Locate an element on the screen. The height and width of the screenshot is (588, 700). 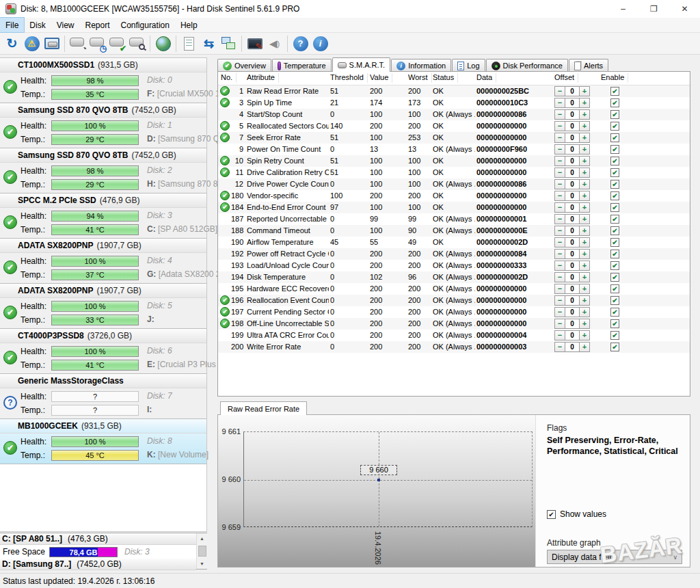
maximize-button: ❐ is located at coordinates (654, 9).